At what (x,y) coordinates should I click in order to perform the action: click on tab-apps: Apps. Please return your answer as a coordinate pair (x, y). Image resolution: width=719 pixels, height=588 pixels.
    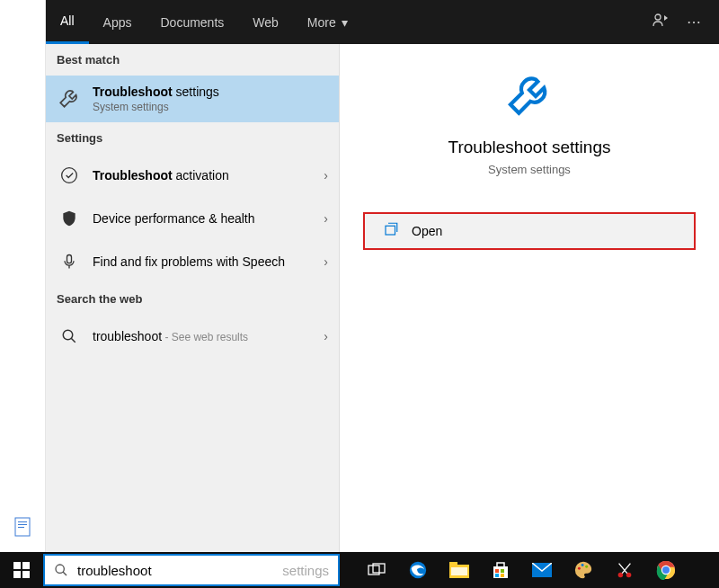
    Looking at the image, I should click on (118, 22).